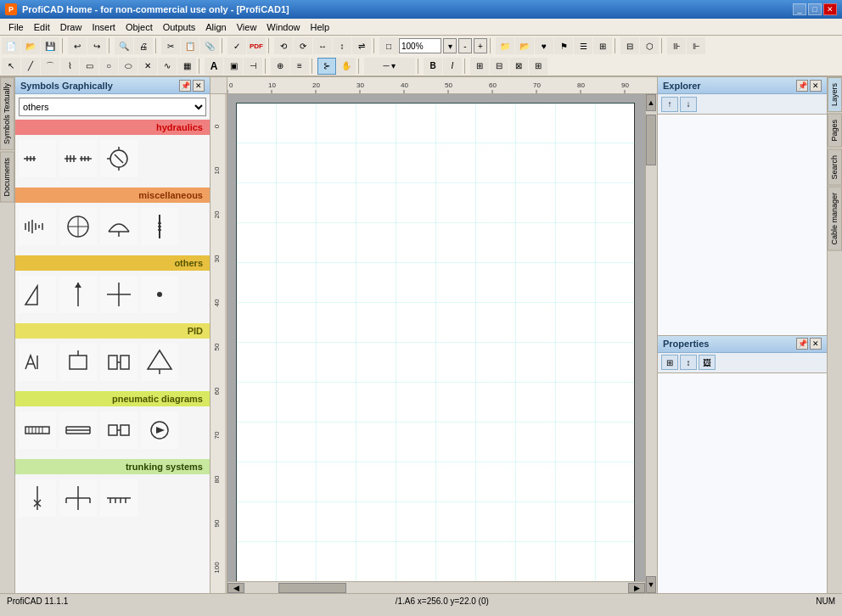 This screenshot has width=842, height=616. I want to click on properties-close-button: ✕, so click(816, 344).